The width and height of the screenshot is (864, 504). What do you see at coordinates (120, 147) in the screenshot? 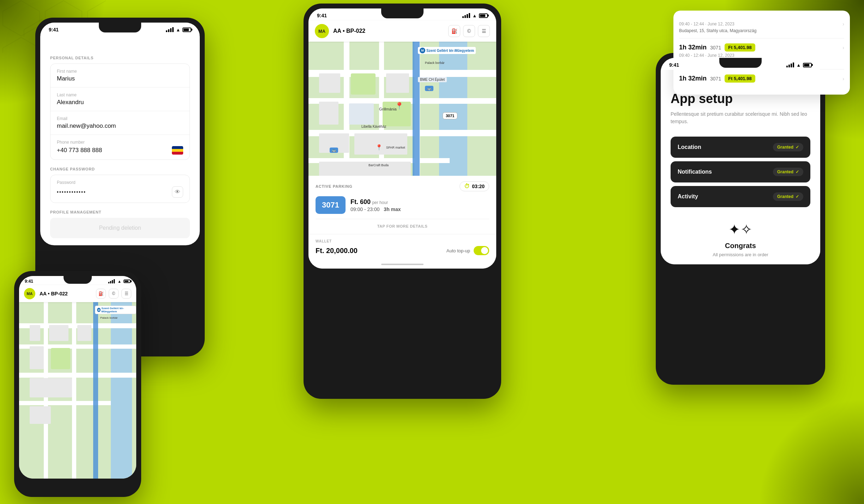
I see `phone-field: Phone number +40 773 888 888` at bounding box center [120, 147].